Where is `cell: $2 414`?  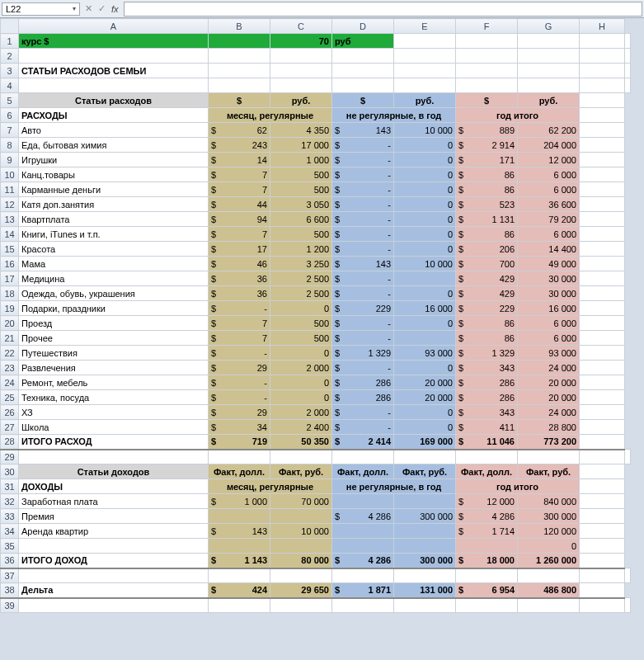
cell: $2 414 is located at coordinates (363, 442).